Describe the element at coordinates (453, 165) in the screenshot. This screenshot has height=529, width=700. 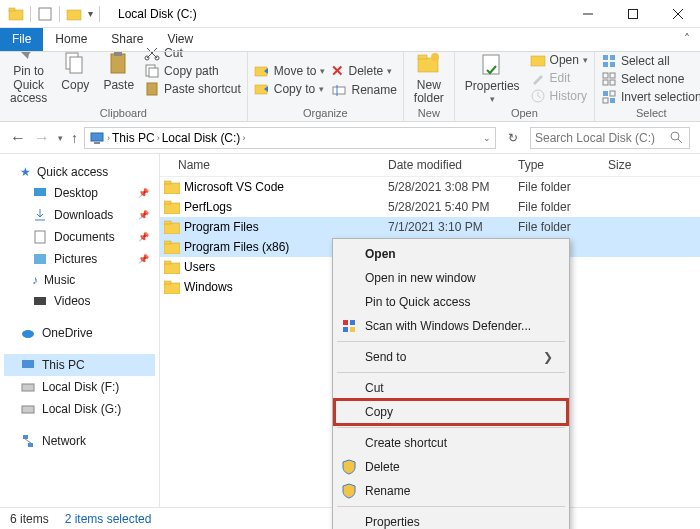
I see `col-date: Date modified` at that location.